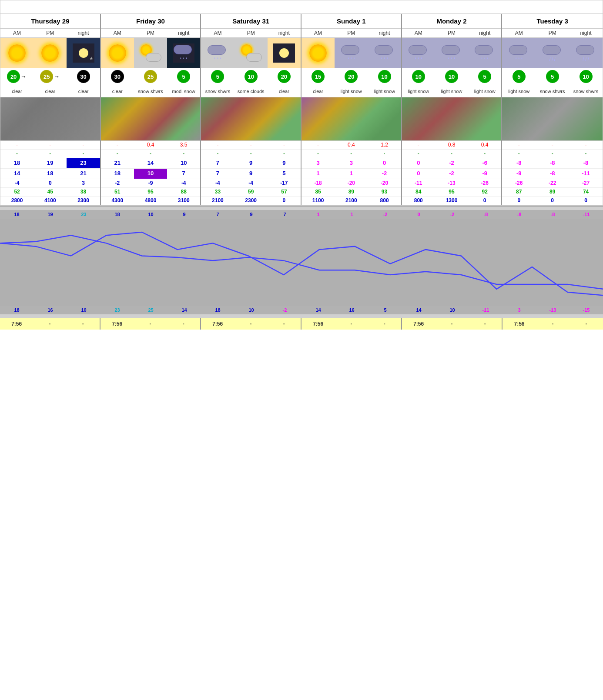  I want to click on prec-green-cell-2-0: -, so click(218, 154).